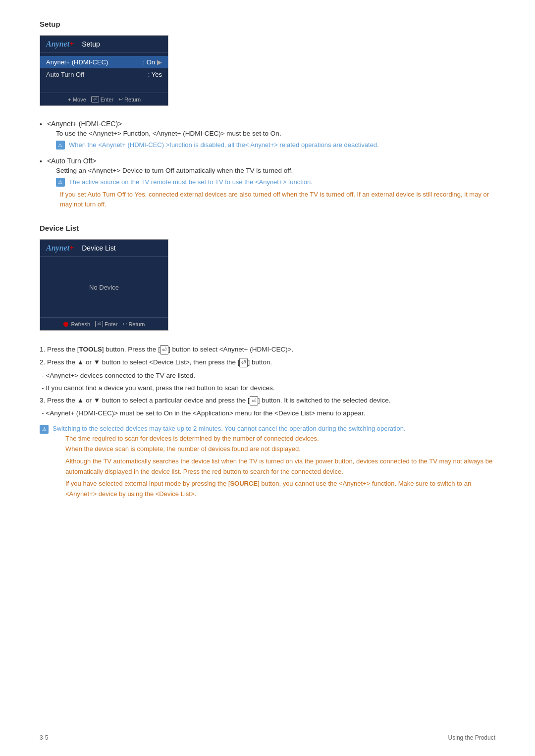 This screenshot has height=756, width=535. I want to click on blue-note-line-1: Switching to the selected devices may ta…, so click(274, 429).